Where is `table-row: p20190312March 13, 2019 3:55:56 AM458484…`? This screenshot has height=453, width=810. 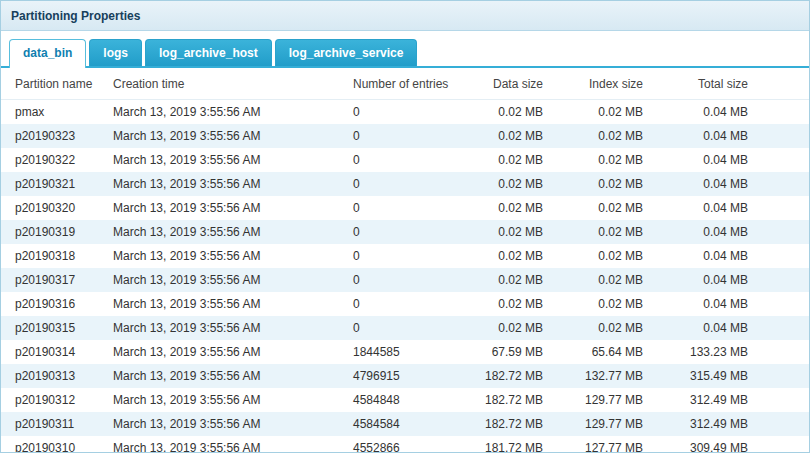
table-row: p20190312March 13, 2019 3:55:56 AM458484… is located at coordinates (405, 400).